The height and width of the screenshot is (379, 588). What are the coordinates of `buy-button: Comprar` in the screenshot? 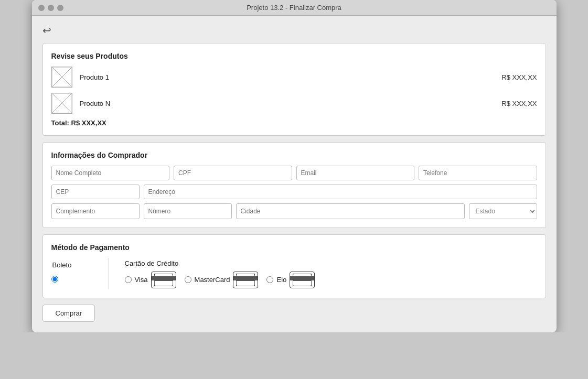 It's located at (69, 313).